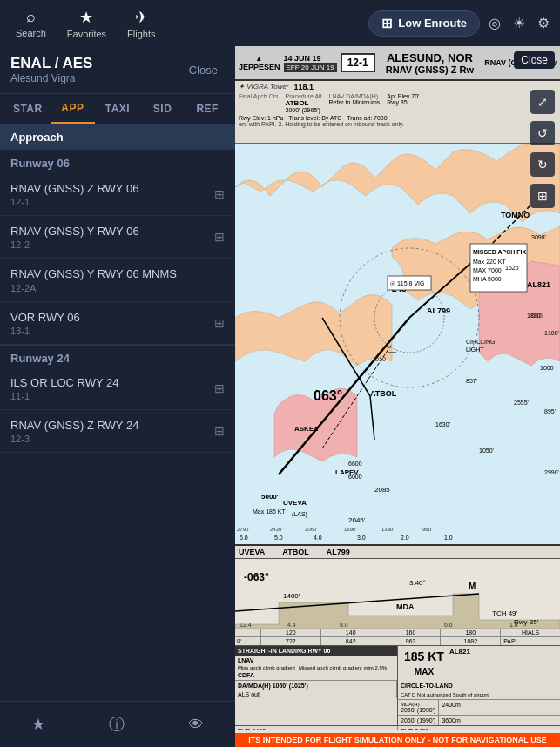 The image size is (560, 747). What do you see at coordinates (430, 70) in the screenshot?
I see `procedure-title: RNAV (GNSS) Z Rw` at bounding box center [430, 70].